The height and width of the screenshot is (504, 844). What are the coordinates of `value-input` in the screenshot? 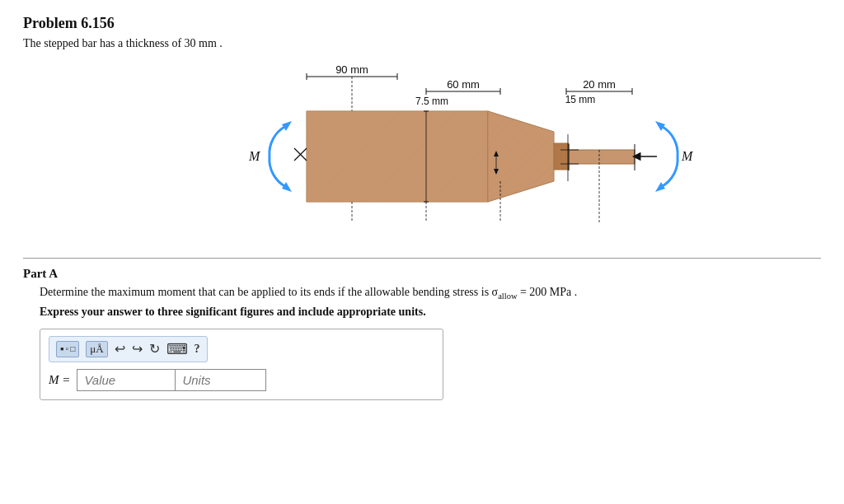 It's located at (126, 380).